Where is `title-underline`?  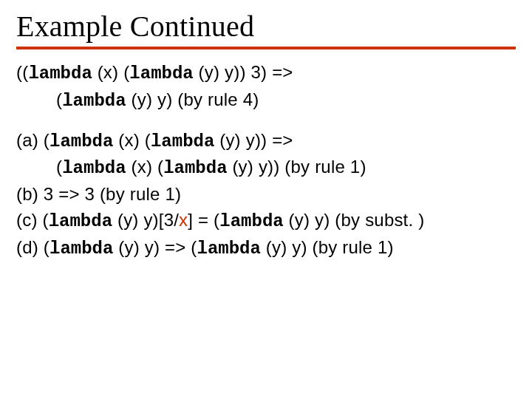
title-underline is located at coordinates (266, 48).